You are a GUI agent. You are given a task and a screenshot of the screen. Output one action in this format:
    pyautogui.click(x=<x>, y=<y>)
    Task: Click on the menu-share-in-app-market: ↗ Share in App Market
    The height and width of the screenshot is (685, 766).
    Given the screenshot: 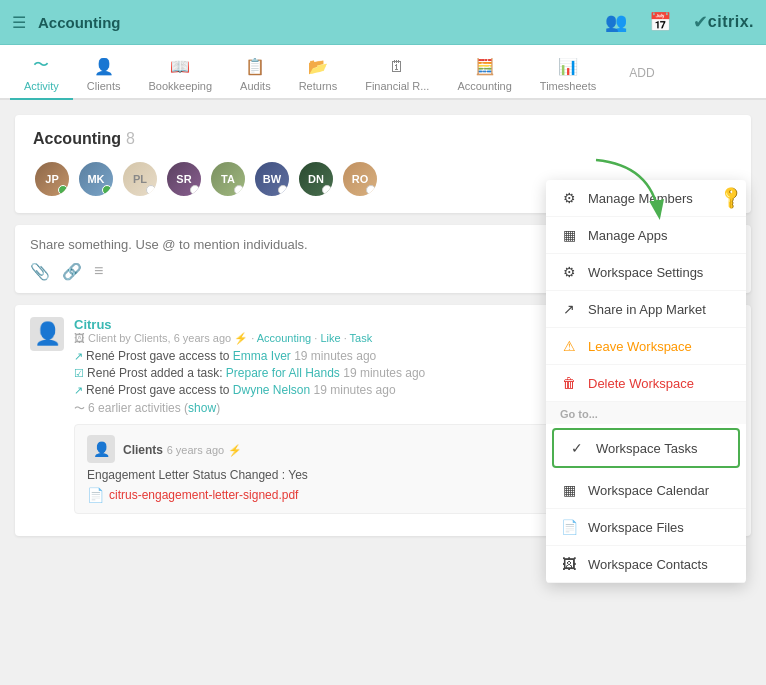 What is the action you would take?
    pyautogui.click(x=646, y=310)
    